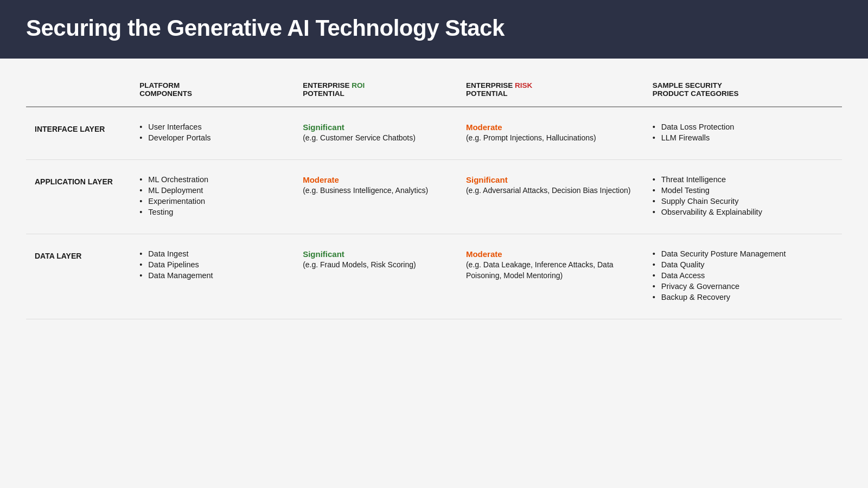 The height and width of the screenshot is (488, 868). What do you see at coordinates (213, 265) in the screenshot?
I see `list-item: Data Pipelines` at bounding box center [213, 265].